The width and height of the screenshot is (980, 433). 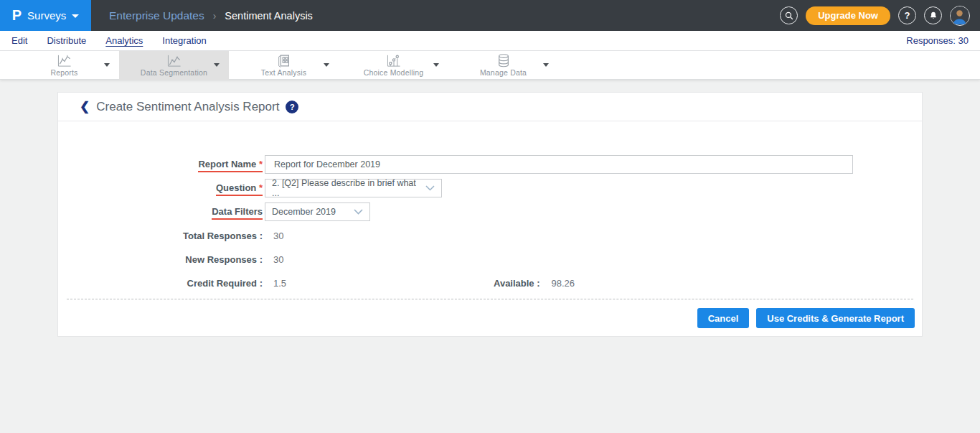 What do you see at coordinates (490, 317) in the screenshot?
I see `panel-footer: Cancel Use Credits & Generate Report` at bounding box center [490, 317].